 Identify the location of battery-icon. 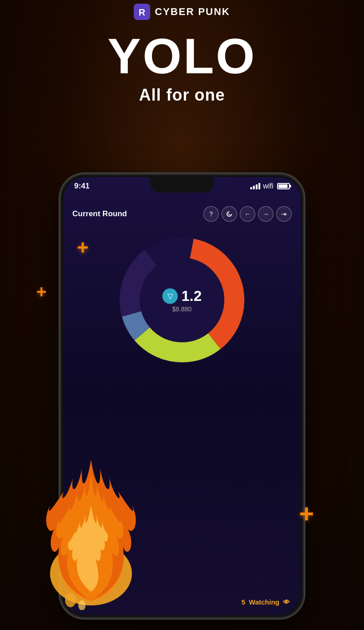
(283, 186).